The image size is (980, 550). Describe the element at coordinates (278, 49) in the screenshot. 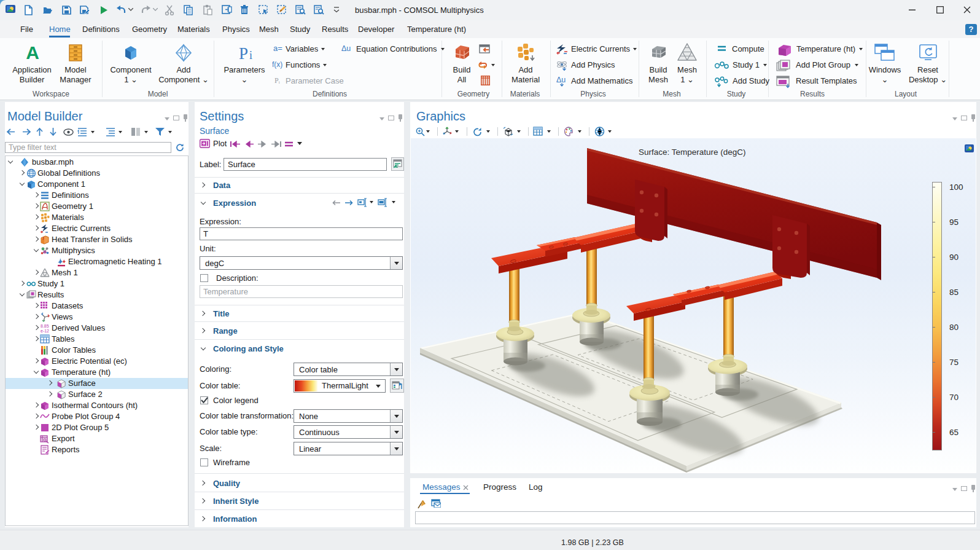

I see `svg-text: a=` at that location.